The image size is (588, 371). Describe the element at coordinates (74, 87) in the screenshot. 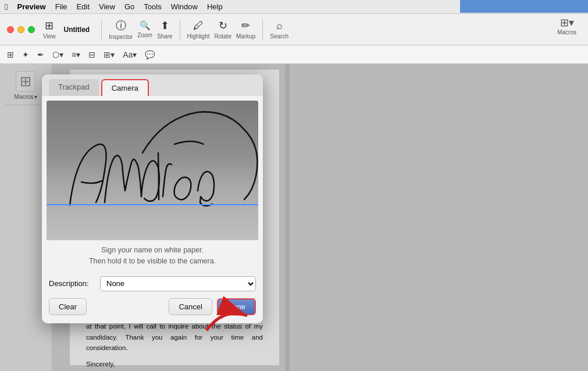

I see `tab-trackpad: Trackpad` at that location.